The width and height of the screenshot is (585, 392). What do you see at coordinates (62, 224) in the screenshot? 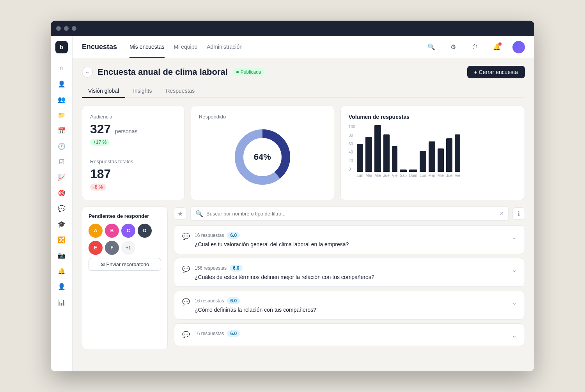
I see `sidebar-icon-edu: 🎓` at bounding box center [62, 224].